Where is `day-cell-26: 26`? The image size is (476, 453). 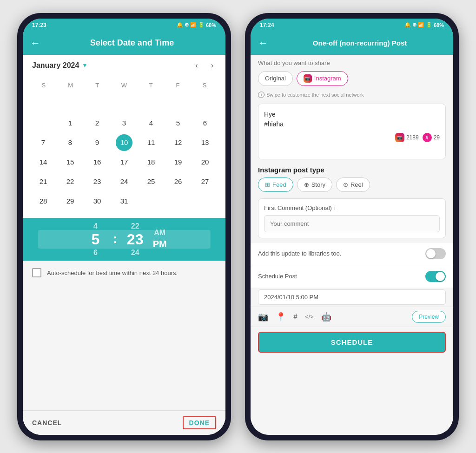 day-cell-26: 26 is located at coordinates (178, 182).